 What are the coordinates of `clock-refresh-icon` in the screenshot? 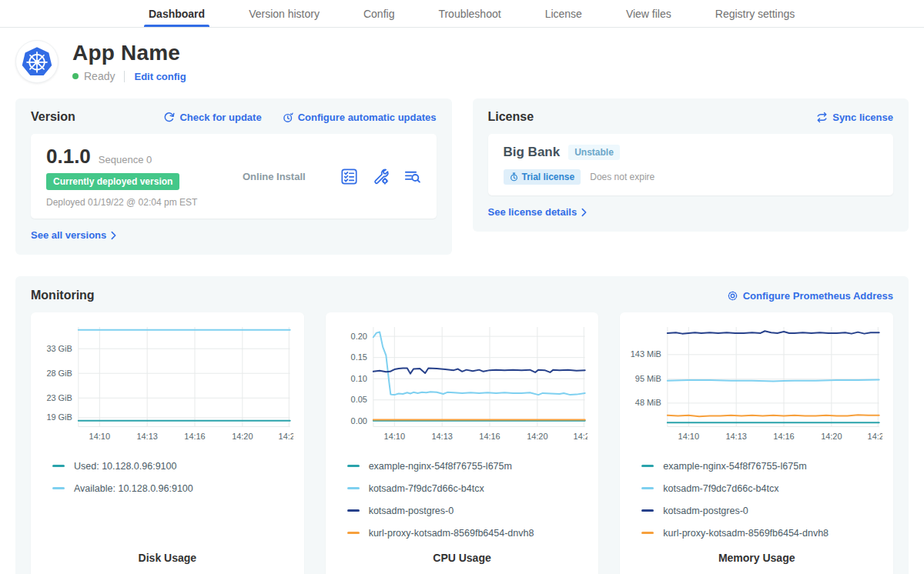 It's located at (288, 117).